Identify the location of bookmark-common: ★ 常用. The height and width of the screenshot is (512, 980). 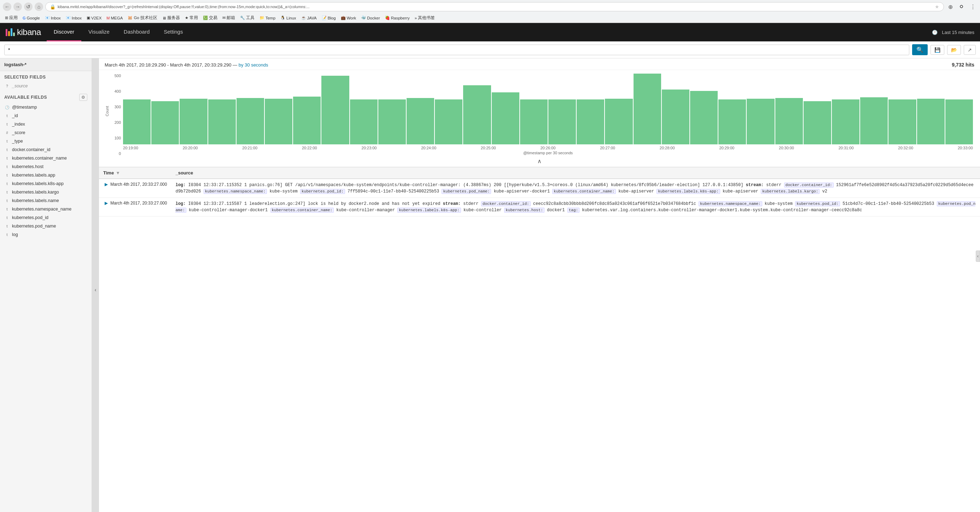
(191, 18).